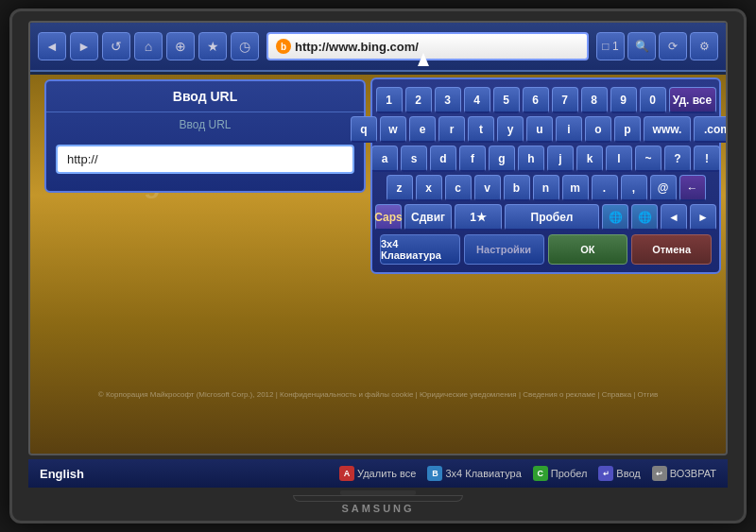 This screenshot has height=532, width=756. What do you see at coordinates (671, 249) in the screenshot?
I see `action-cancel: Отмена` at bounding box center [671, 249].